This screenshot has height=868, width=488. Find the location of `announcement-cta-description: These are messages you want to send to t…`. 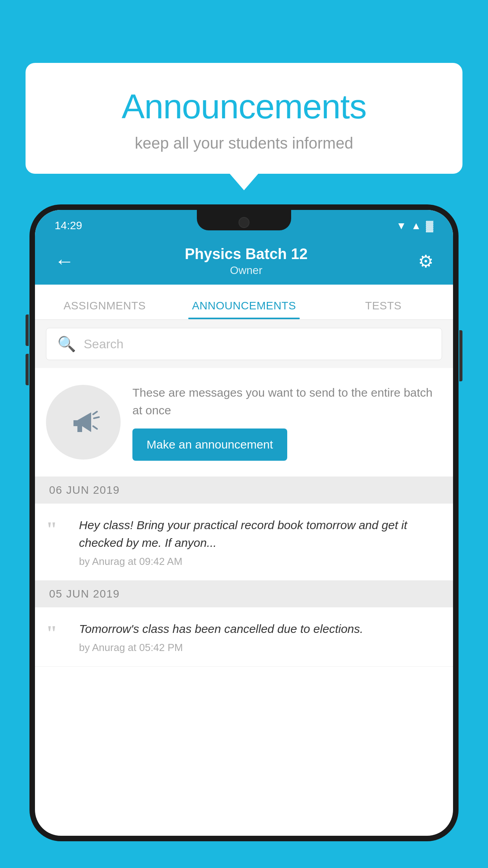

announcement-cta-description: These are messages you want to send to t… is located at coordinates (287, 401).